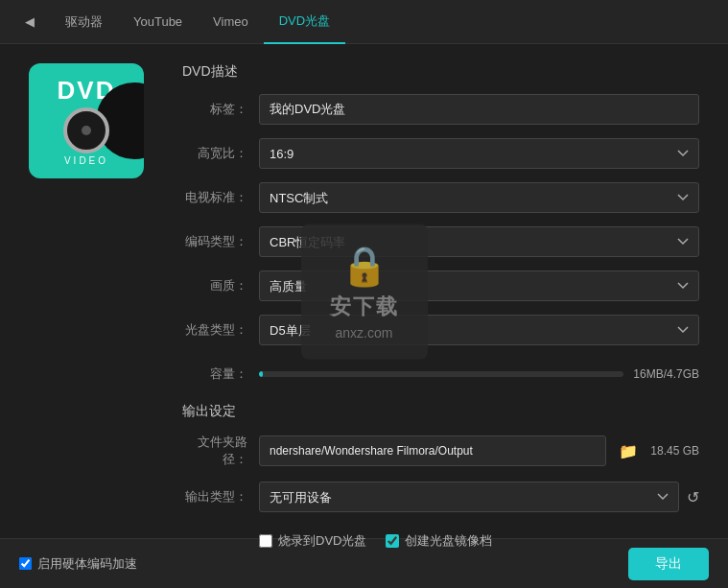 The image size is (728, 588). Describe the element at coordinates (675, 451) in the screenshot. I see `file-size-label: 18.45 GB` at that location.